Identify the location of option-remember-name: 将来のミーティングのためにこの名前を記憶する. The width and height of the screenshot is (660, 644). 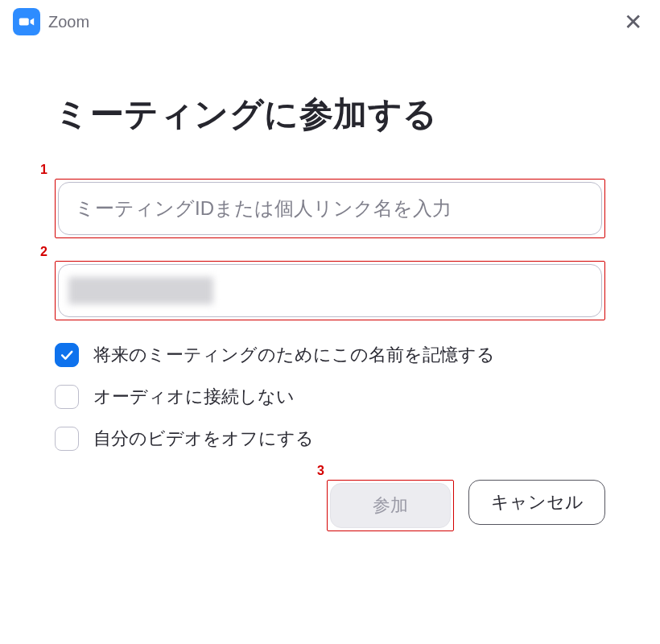
(330, 355).